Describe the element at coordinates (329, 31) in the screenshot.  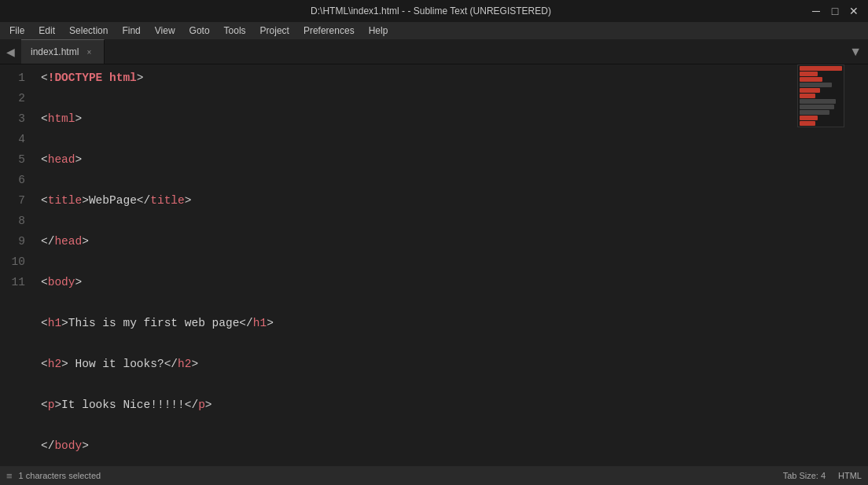
I see `menu-item-preferences: Preferences` at that location.